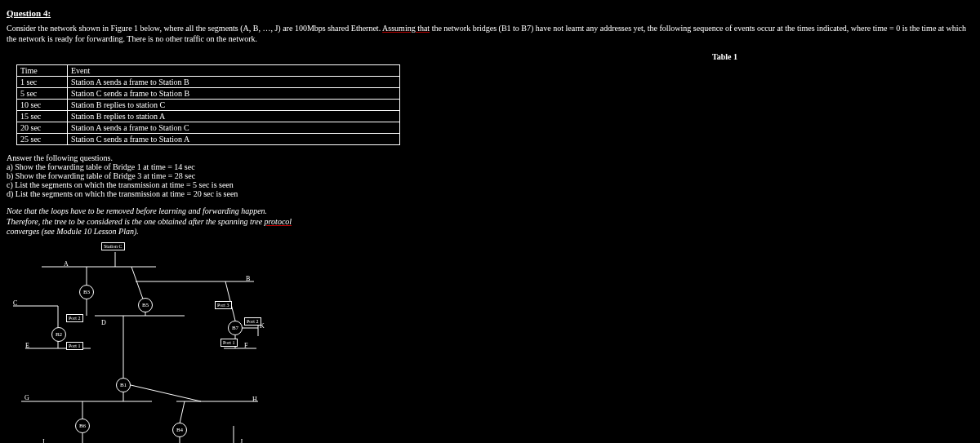 The width and height of the screenshot is (980, 443). Describe the element at coordinates (66, 264) in the screenshot. I see `segment-a-label: A` at that location.